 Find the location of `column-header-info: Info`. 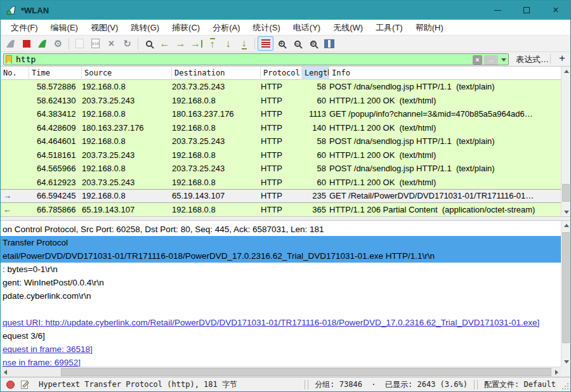

column-header-info: Info is located at coordinates (445, 74).